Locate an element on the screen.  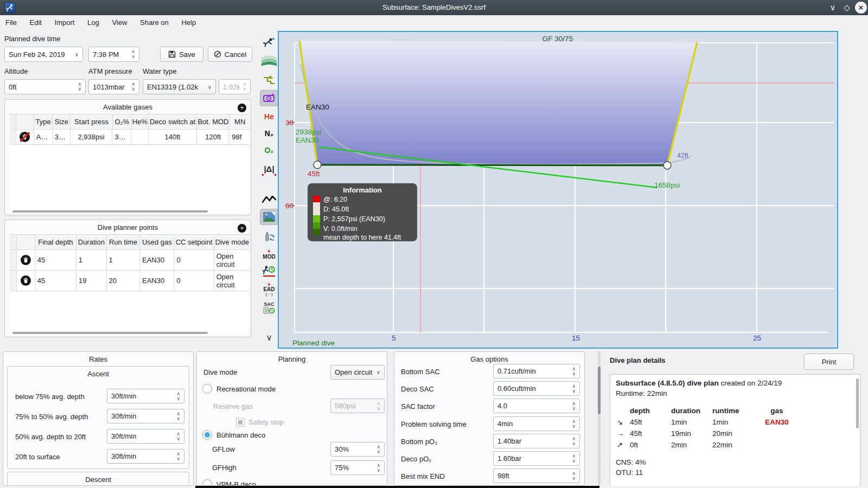
save-button: Save is located at coordinates (182, 54).